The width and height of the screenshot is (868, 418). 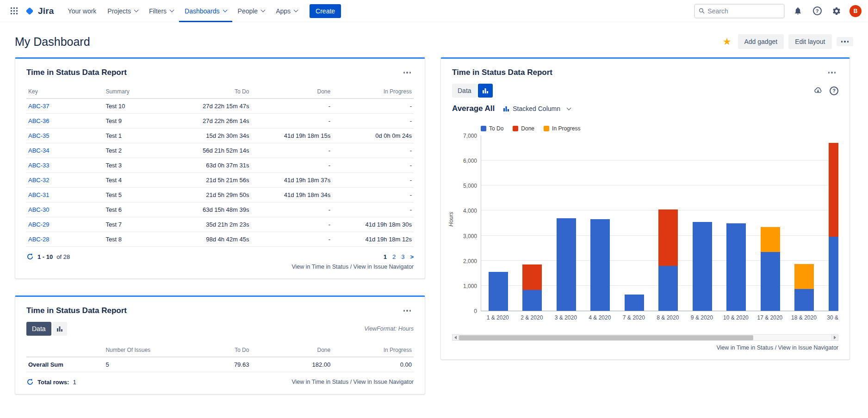 I want to click on column-header: To Do, so click(x=212, y=350).